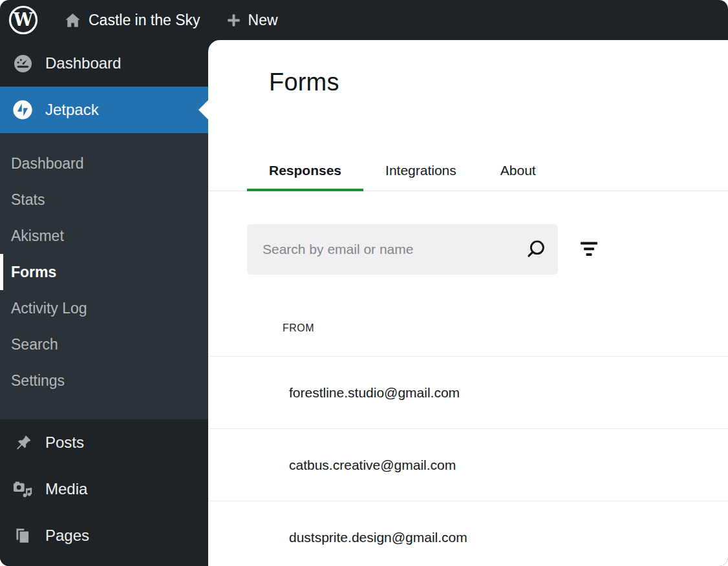 The width and height of the screenshot is (728, 566). What do you see at coordinates (104, 200) in the screenshot?
I see `submenu-item-stats: Stats` at bounding box center [104, 200].